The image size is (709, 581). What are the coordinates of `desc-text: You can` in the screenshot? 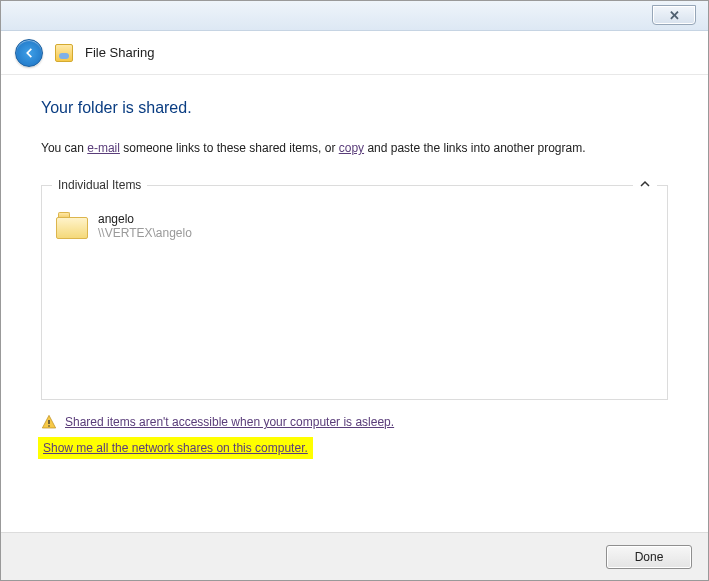 It's located at (64, 148).